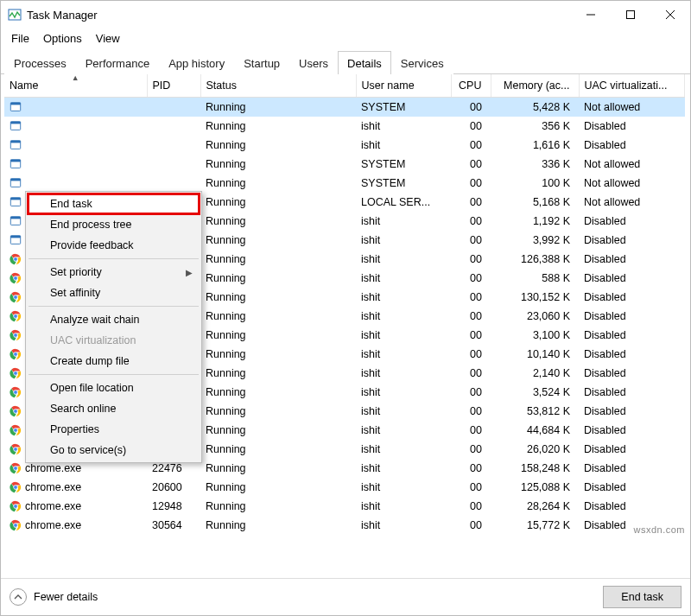  What do you see at coordinates (114, 388) in the screenshot?
I see `ctx-open-file-location: Open file location` at bounding box center [114, 388].